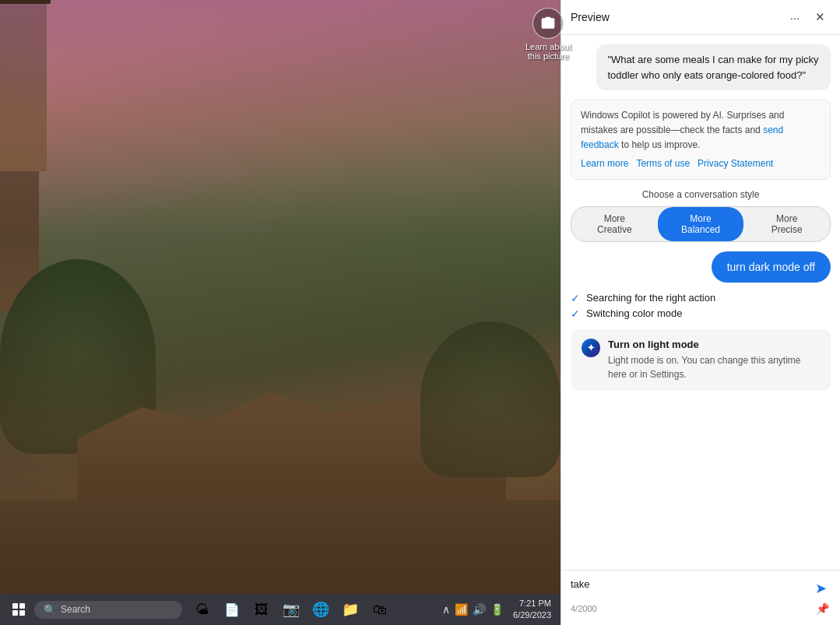  I want to click on battery-icon: 🔋, so click(497, 609).